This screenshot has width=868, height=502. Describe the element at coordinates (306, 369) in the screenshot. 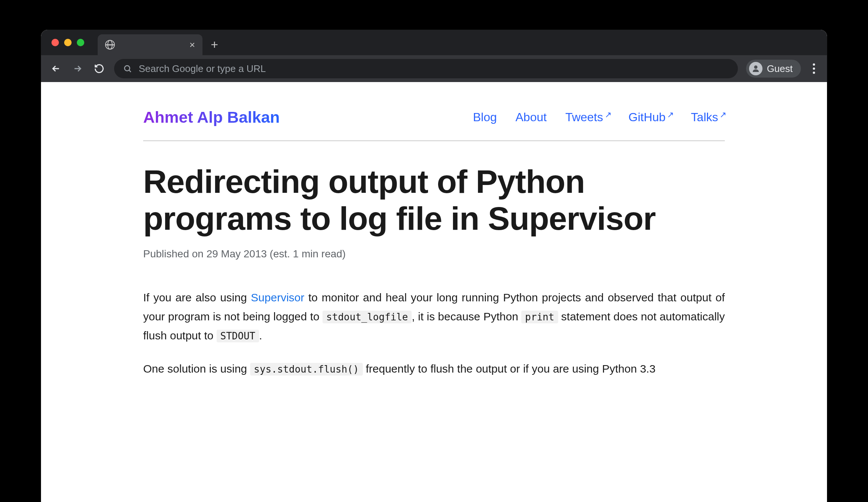

I see `code-flush: sys.stdout.flush()` at that location.